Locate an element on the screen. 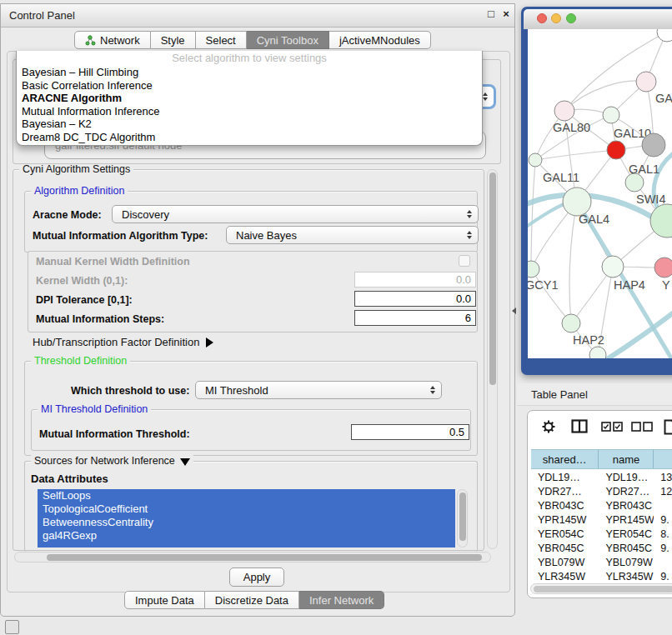 The height and width of the screenshot is (635, 672). collapsed-panel-icon is located at coordinates (12, 627).